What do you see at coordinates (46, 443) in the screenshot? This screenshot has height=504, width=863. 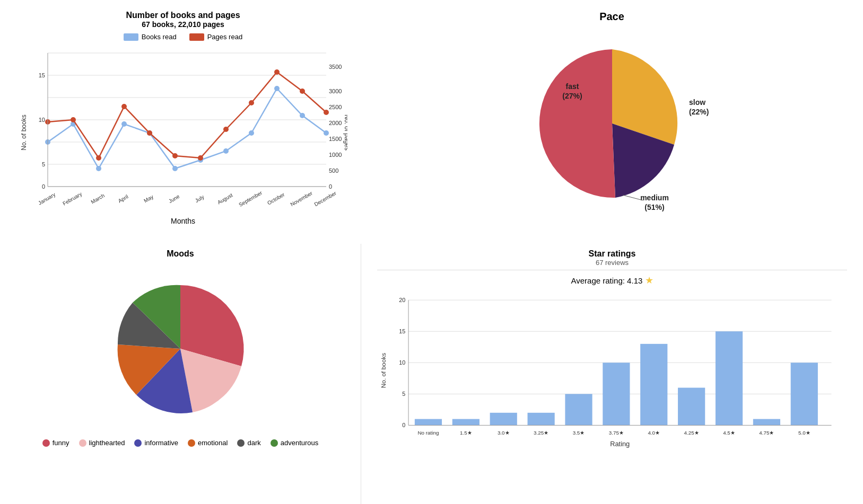 I see `legend-funny-dot` at bounding box center [46, 443].